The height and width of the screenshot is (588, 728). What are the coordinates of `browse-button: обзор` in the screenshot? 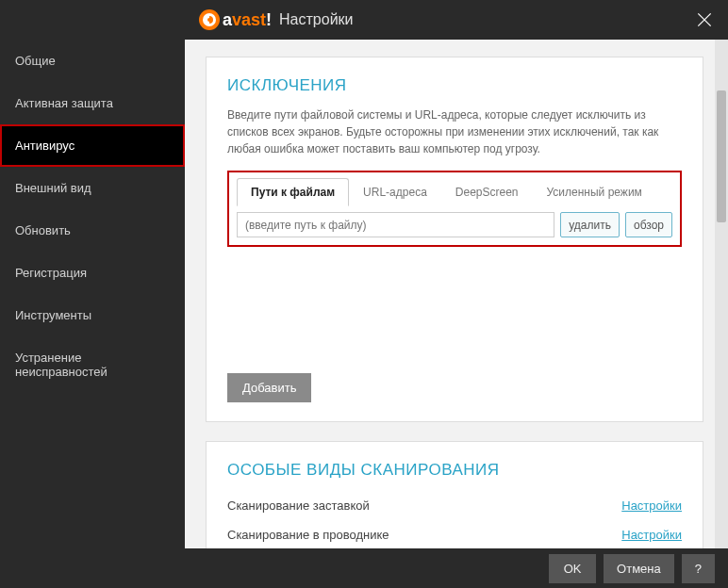 It's located at (649, 224).